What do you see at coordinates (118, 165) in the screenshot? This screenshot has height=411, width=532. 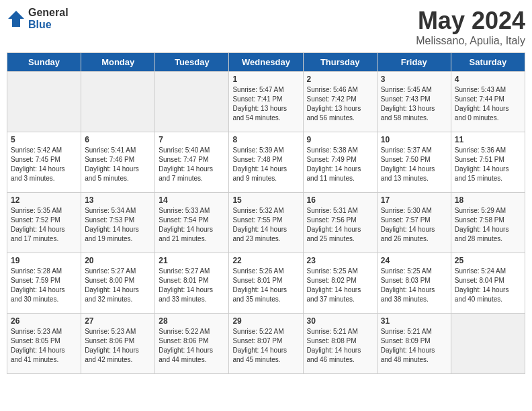 I see `day-info: Sunrise: 5:41 AM Sunset: 7:46 PM Dayligh…` at bounding box center [118, 165].